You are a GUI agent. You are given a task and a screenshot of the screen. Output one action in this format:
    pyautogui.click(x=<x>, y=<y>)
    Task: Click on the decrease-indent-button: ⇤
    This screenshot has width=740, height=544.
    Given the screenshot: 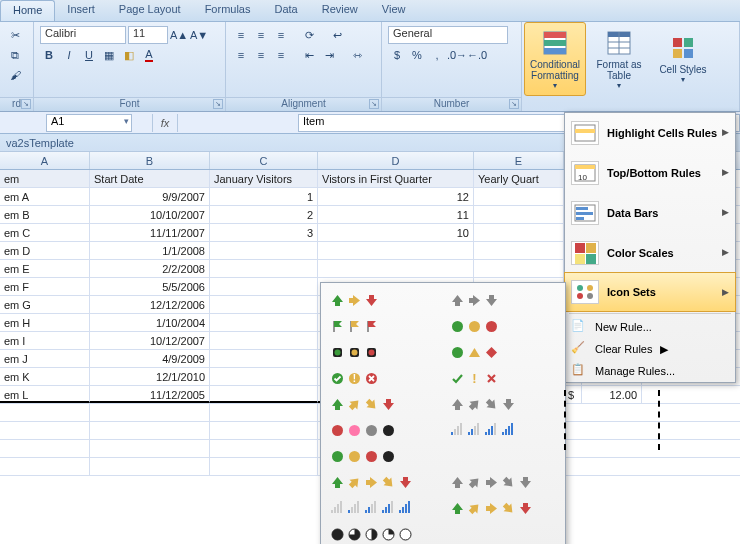 What is the action you would take?
    pyautogui.click(x=309, y=55)
    